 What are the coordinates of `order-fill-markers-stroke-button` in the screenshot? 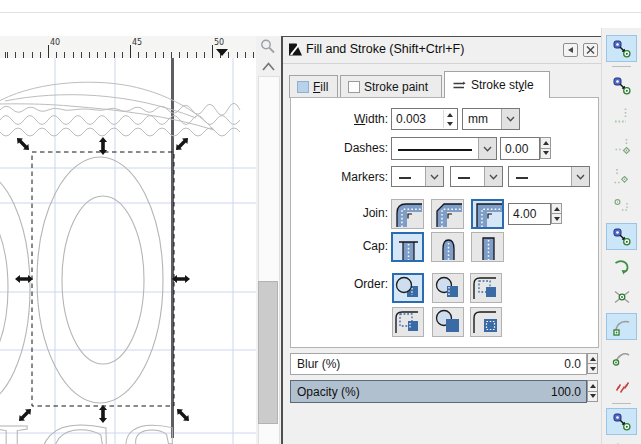 It's located at (448, 288).